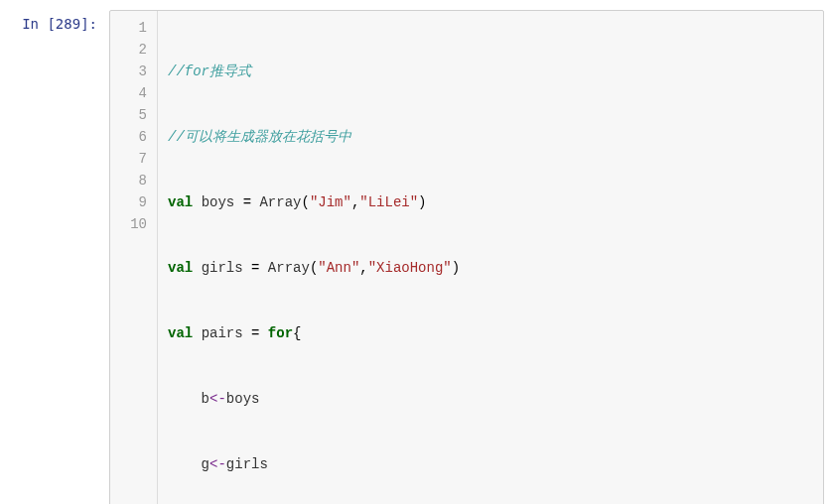  What do you see at coordinates (490, 202) in the screenshot?
I see `code-line: val boys = Array("Jim","LiLei")` at bounding box center [490, 202].